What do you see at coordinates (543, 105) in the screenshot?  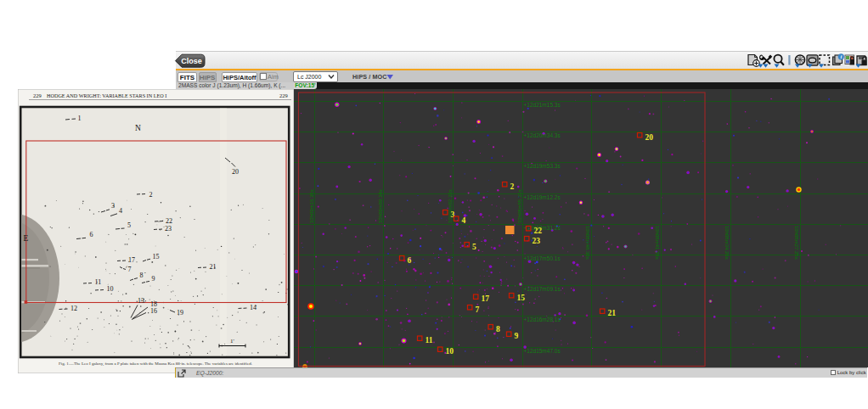 I see `svg-text: +12d21m15.3s` at bounding box center [543, 105].